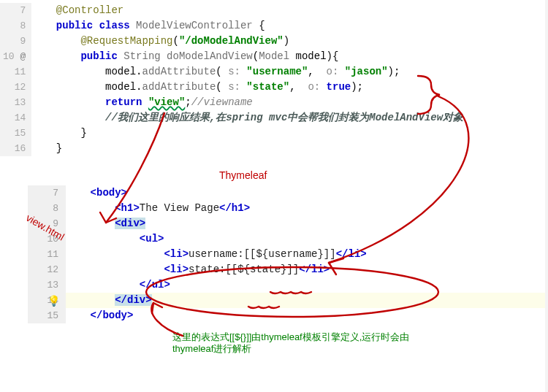 Image resolution: width=548 pixels, height=392 pixels. I want to click on line-number: 10 @, so click(15, 57).